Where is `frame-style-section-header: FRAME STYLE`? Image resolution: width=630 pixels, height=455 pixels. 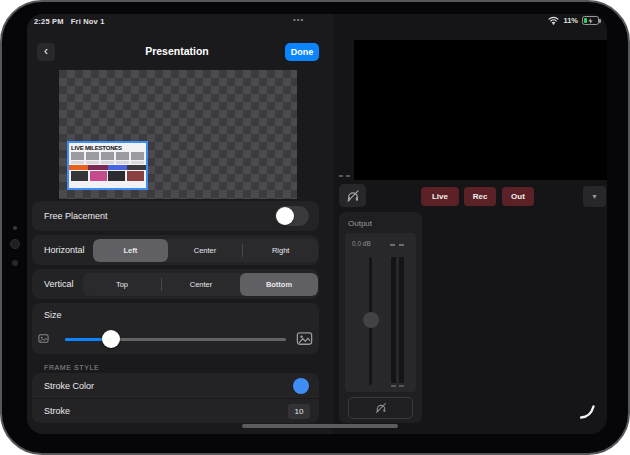 frame-style-section-header: FRAME STYLE is located at coordinates (72, 368).